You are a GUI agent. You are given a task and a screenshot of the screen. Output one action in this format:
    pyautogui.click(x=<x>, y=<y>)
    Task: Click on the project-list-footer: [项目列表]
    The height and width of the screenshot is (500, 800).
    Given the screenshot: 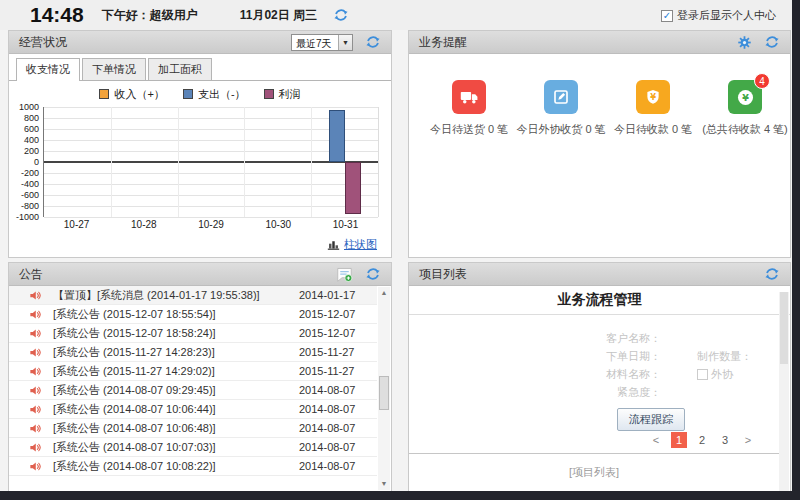 What is the action you would take?
    pyautogui.click(x=594, y=472)
    